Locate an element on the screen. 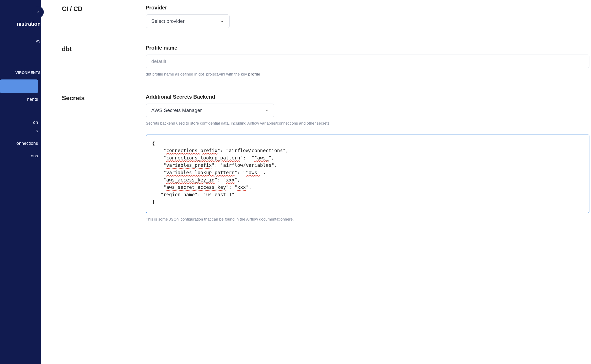 This screenshot has height=364, width=591. sidebar-heading-administration: nistration is located at coordinates (20, 24).